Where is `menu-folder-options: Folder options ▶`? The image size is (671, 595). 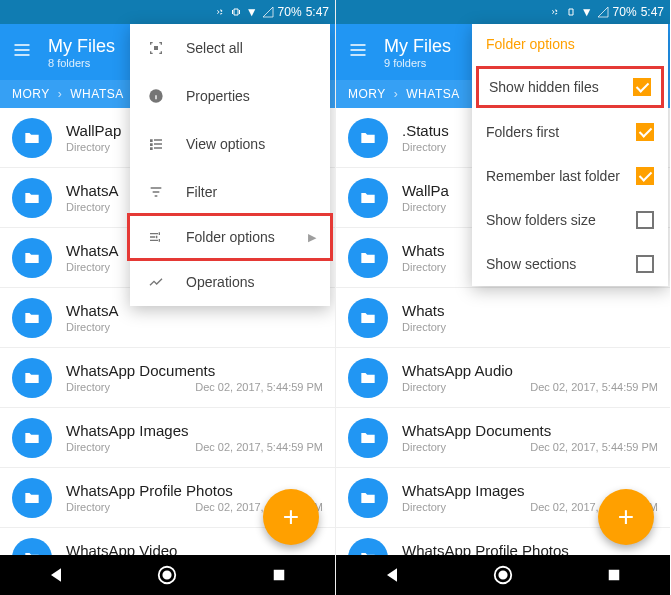 menu-folder-options: Folder options ▶ is located at coordinates (230, 237).